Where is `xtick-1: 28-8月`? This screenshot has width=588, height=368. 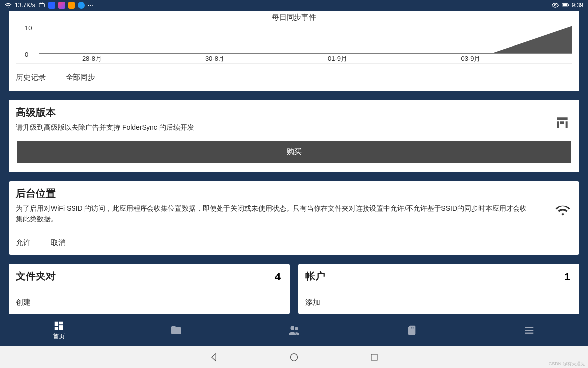
xtick-1: 28-8月 is located at coordinates (92, 59).